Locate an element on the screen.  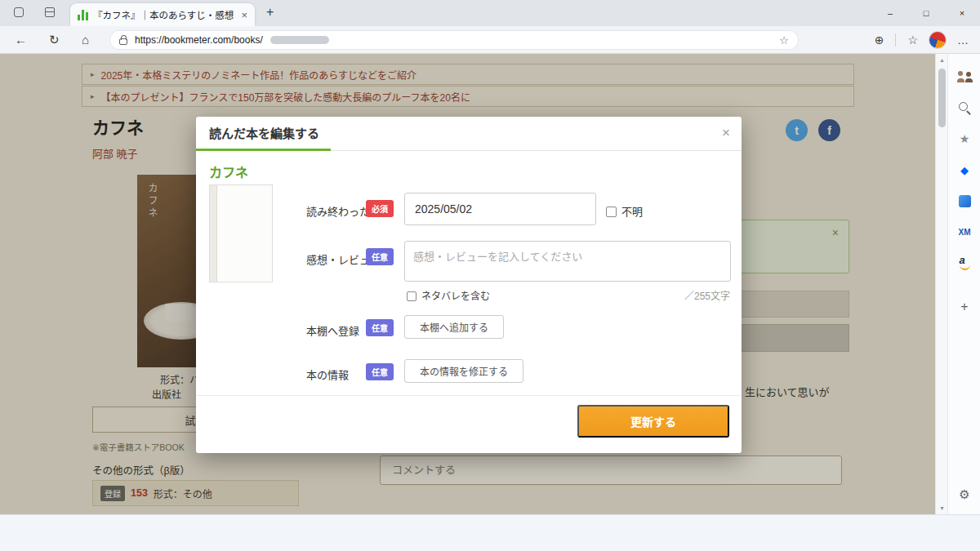
browser-titlebar: 『カフネ』｜本のあらすじ・感想・レビュ × + – □ × is located at coordinates (490, 13).